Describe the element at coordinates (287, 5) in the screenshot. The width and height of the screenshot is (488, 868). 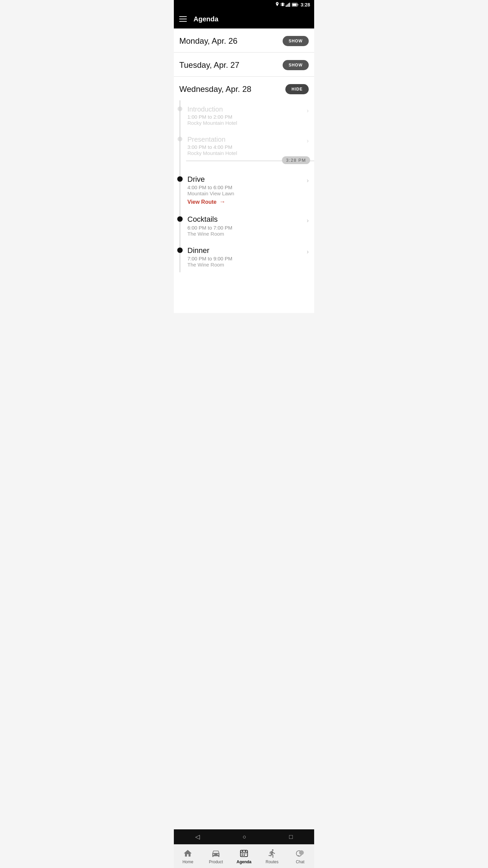
I see `status-icons` at that location.